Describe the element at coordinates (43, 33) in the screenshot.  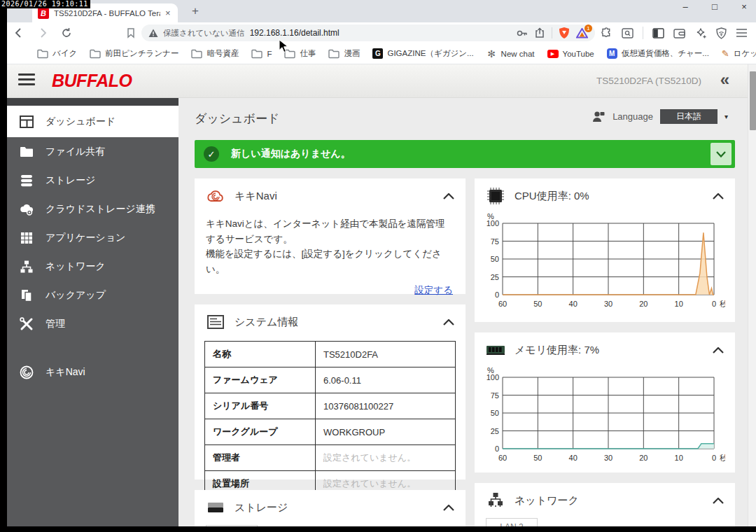
I see `forward-icon` at that location.